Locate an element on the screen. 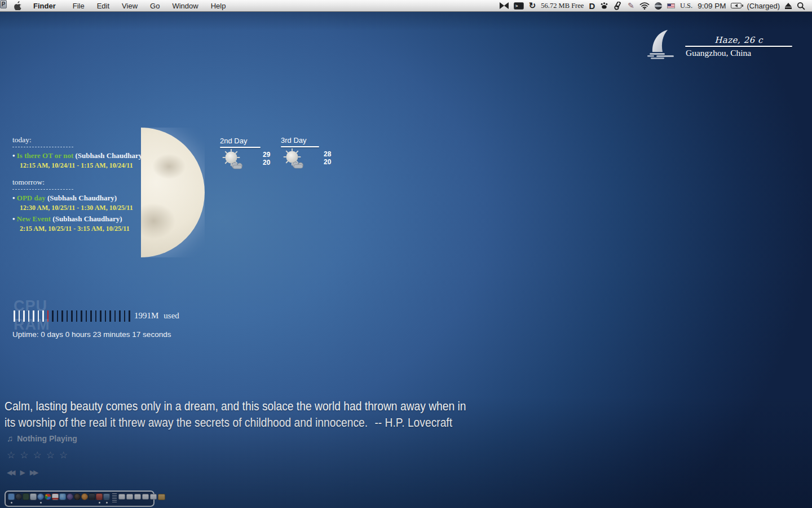 Image resolution: width=812 pixels, height=508 pixels. play-button: ▶ is located at coordinates (21, 472).